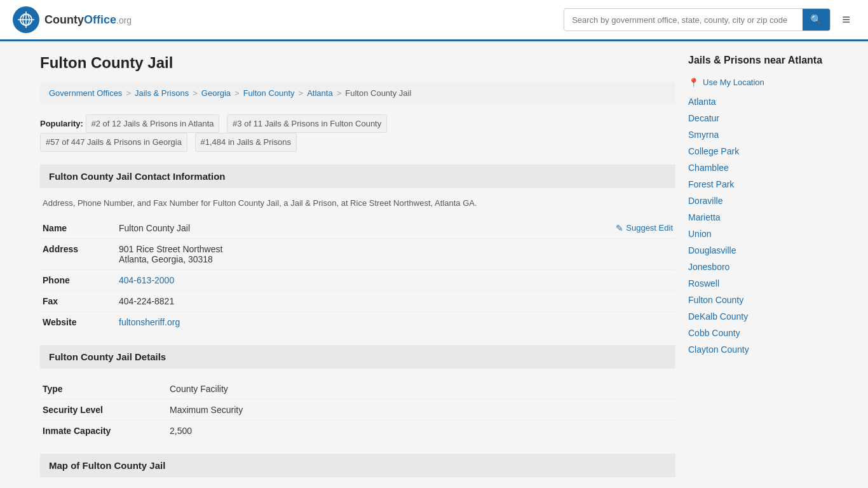  Describe the element at coordinates (421, 409) in the screenshot. I see `security-value: Maximum Security` at that location.